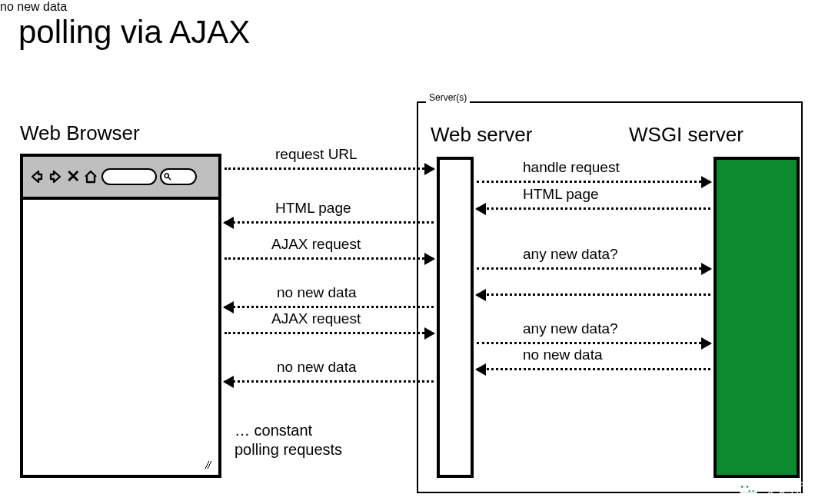  Describe the element at coordinates (316, 319) in the screenshot. I see `label-ajax-2: AJAX request` at that location.